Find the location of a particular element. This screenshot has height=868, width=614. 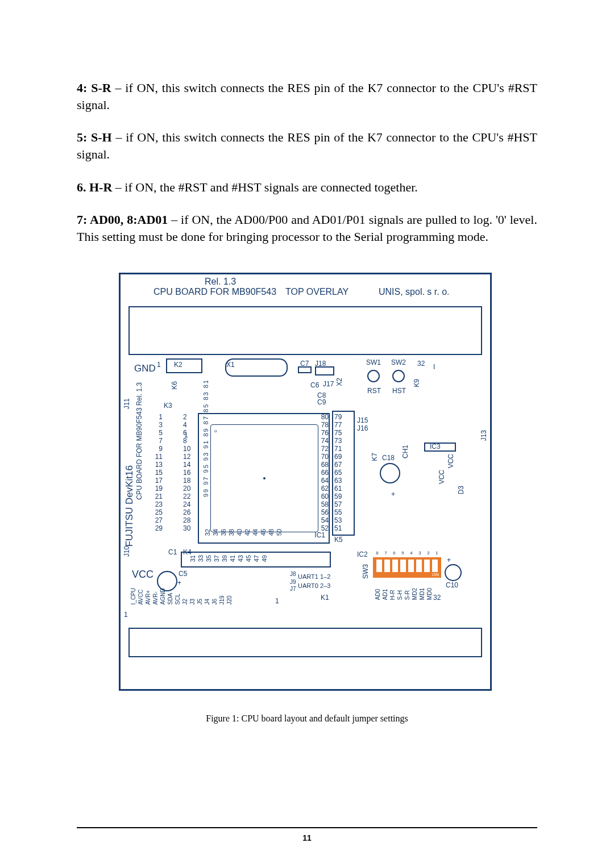

vcc-big-label: VCC is located at coordinates (143, 575).